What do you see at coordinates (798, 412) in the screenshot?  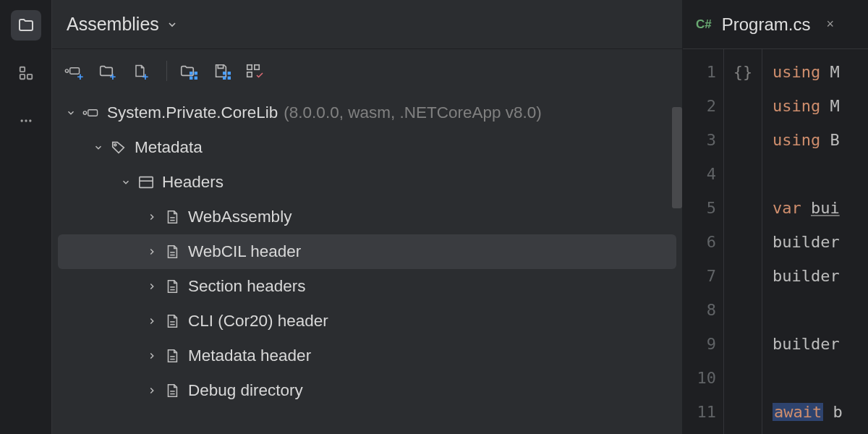 I see `code-token: await` at bounding box center [798, 412].